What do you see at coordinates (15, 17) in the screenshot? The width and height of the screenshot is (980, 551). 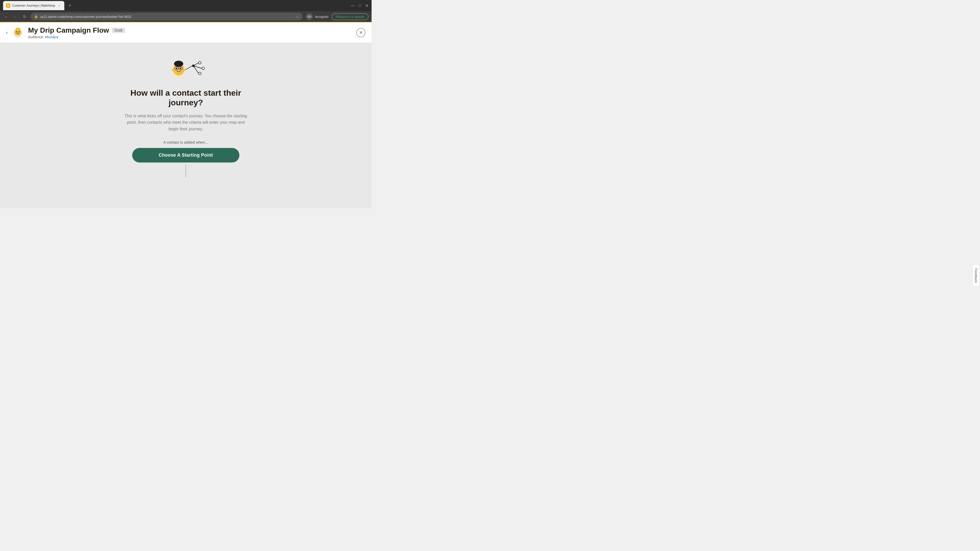 I see `forward-nav-button: ›` at bounding box center [15, 17].